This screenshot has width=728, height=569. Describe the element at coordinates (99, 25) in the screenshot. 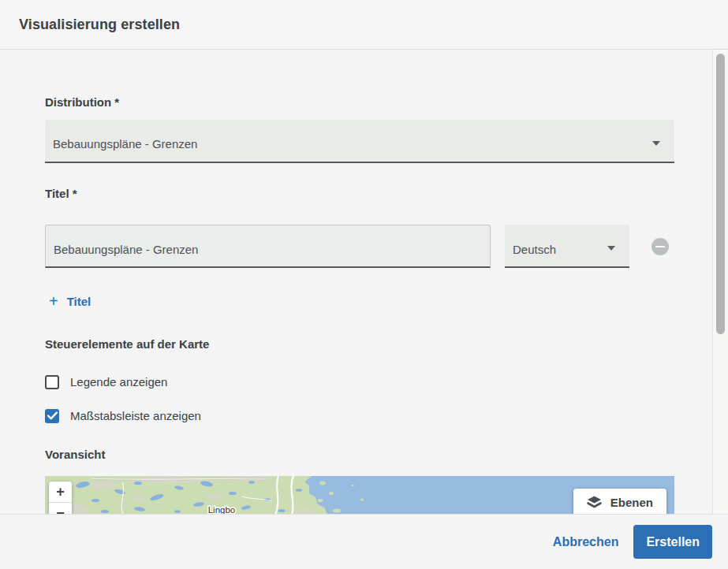

I see `dialog-title: Visualisierung erstellen` at that location.